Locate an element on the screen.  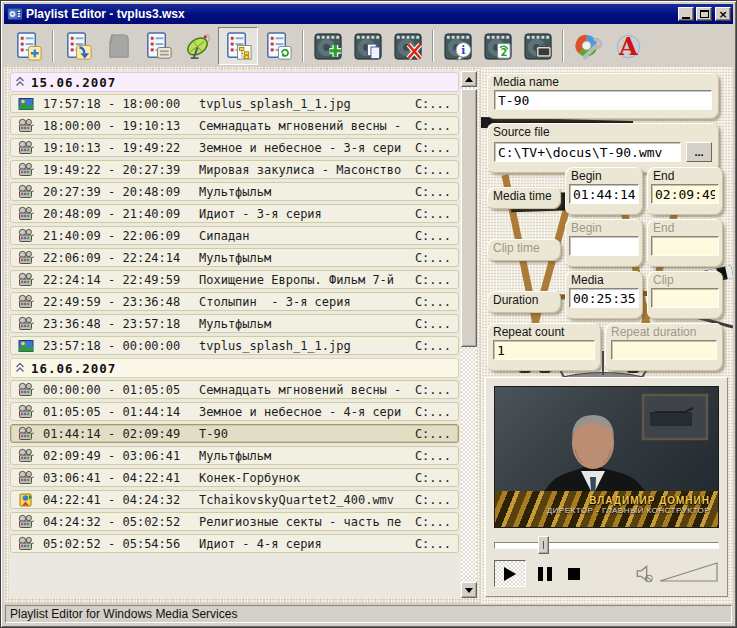
item-time: 19:49:22 - 20:27:39 is located at coordinates (121, 170).